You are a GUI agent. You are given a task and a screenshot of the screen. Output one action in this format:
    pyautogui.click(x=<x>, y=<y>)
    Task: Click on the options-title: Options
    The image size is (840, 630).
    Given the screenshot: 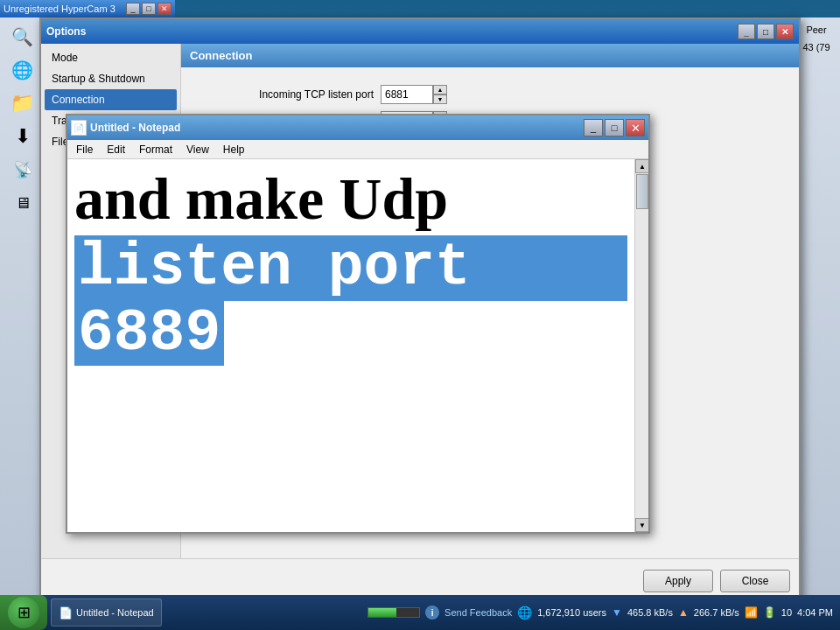 What is the action you would take?
    pyautogui.click(x=392, y=32)
    